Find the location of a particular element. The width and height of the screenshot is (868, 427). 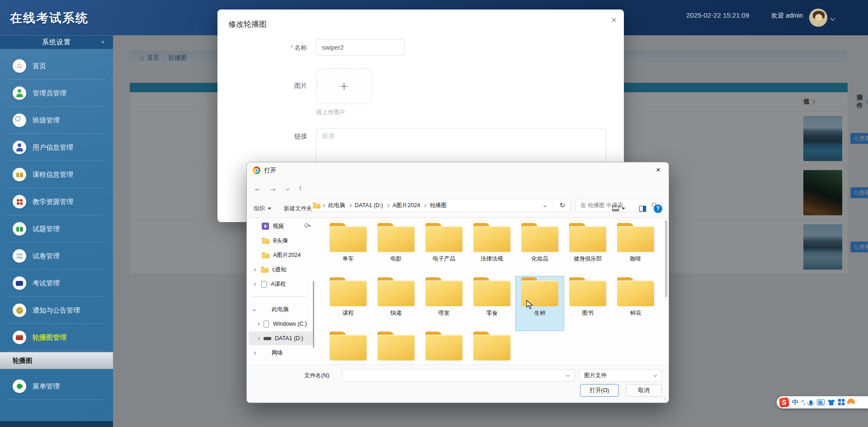

sidebar-item-home: ⌂ 首页 is located at coordinates (57, 66).